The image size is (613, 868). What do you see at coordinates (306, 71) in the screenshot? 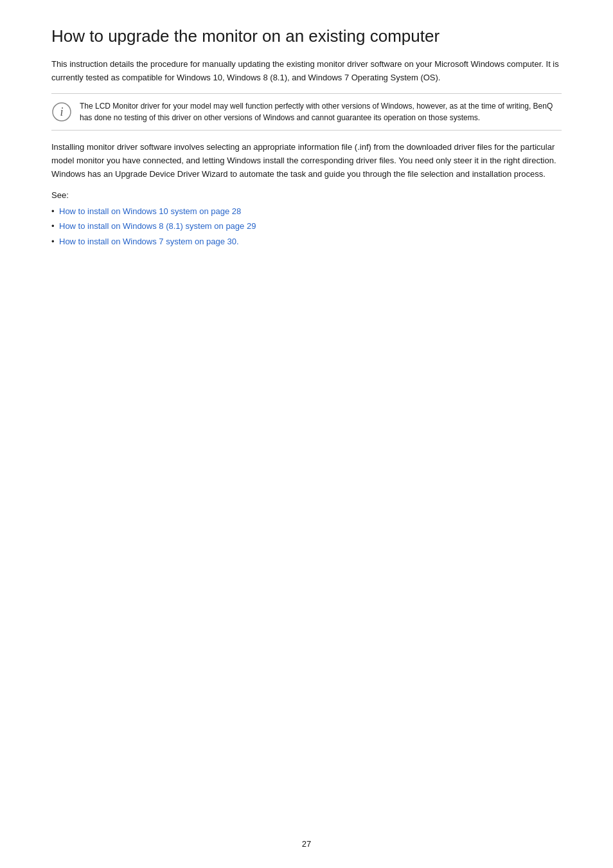
I see `intro-paragraph: This instruction details the procedure f…` at bounding box center [306, 71].